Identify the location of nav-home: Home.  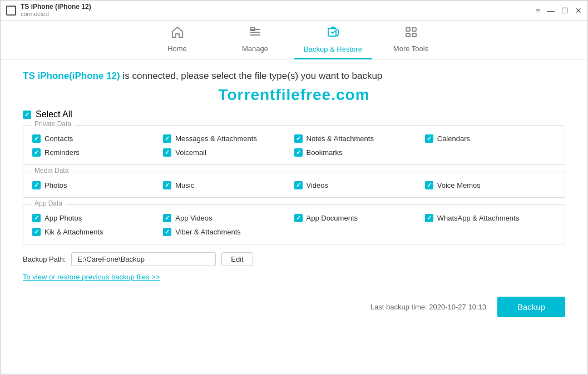
(177, 40).